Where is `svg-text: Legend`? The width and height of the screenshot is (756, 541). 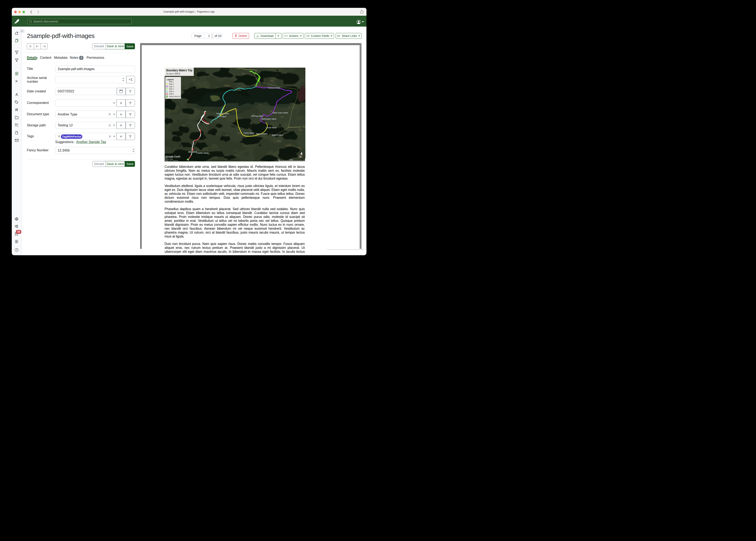 svg-text: Legend is located at coordinates (170, 79).